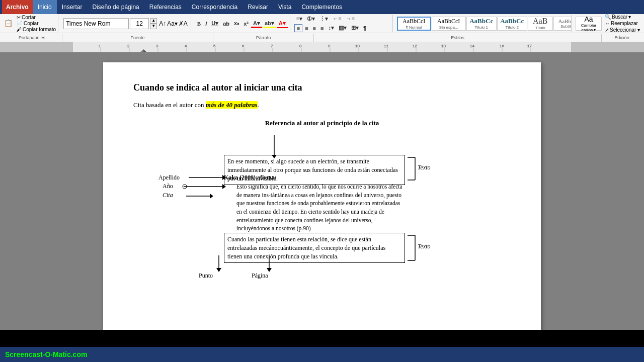 The height and width of the screenshot is (362, 644). What do you see at coordinates (622, 30) in the screenshot?
I see `seleccionar-button: ↗ Seleccionar ▾` at bounding box center [622, 30].